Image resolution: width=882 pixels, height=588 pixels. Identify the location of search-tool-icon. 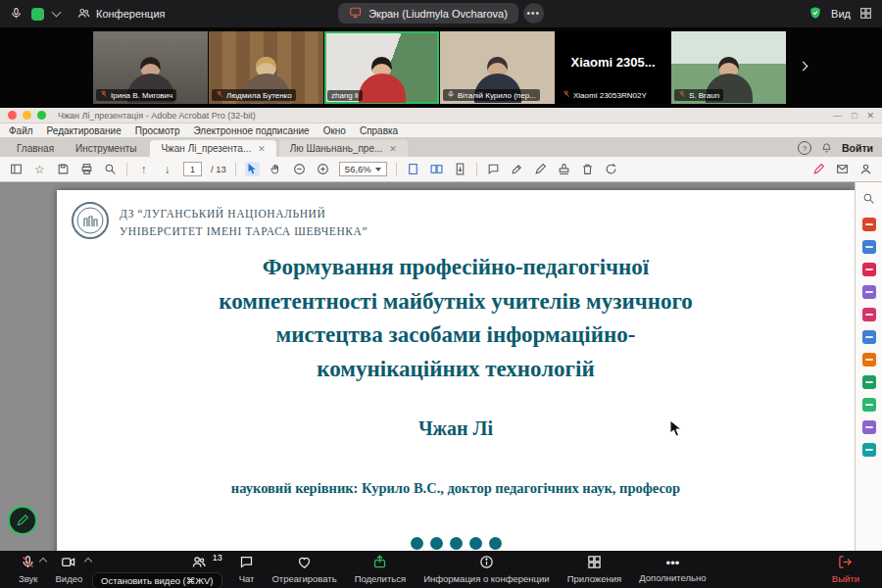
(868, 200).